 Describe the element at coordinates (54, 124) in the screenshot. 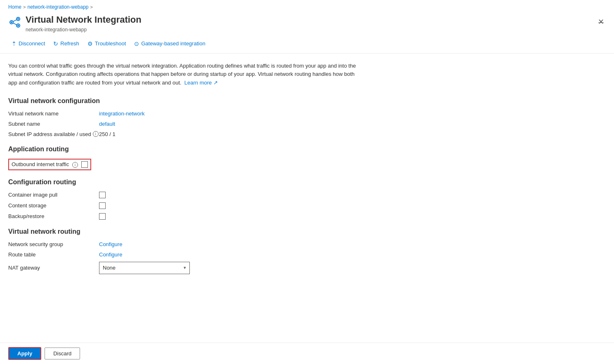

I see `subnet-name-label: Subnet name` at that location.